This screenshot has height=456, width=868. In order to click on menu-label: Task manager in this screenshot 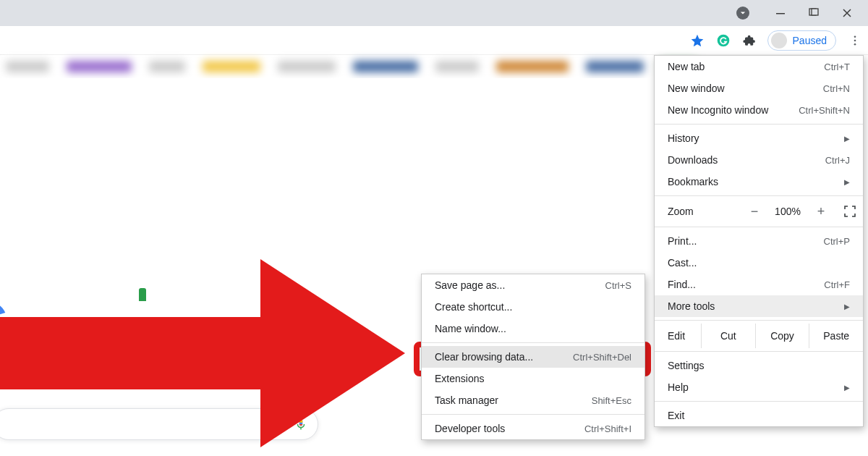, I will do `click(467, 400)`.